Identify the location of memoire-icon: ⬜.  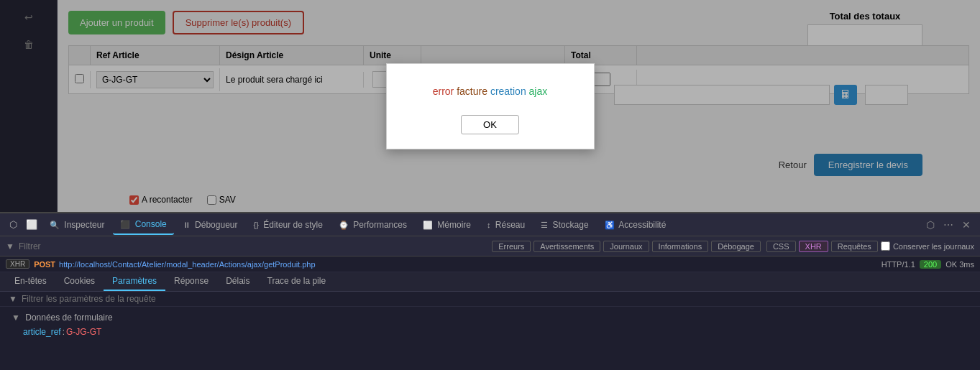
(428, 226).